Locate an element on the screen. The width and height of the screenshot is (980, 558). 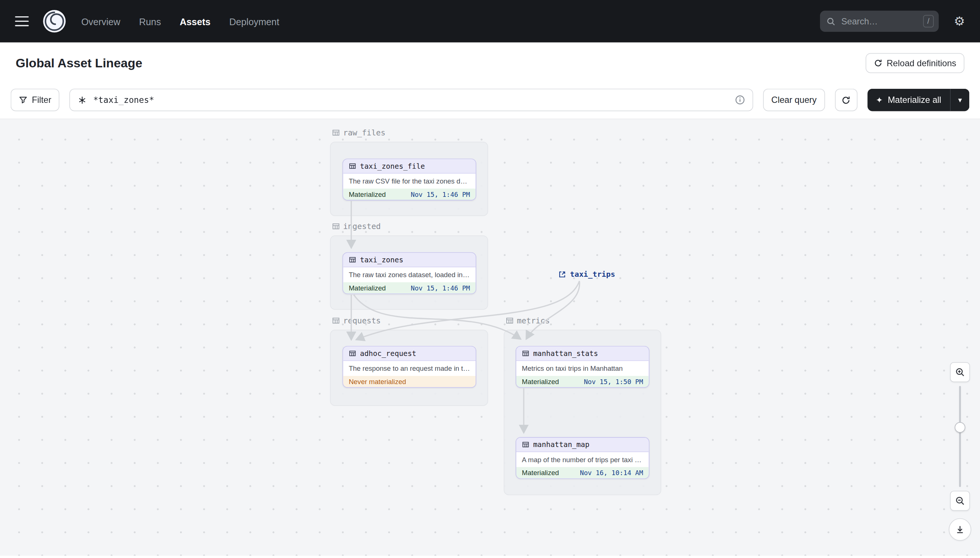
search-input is located at coordinates (879, 21).